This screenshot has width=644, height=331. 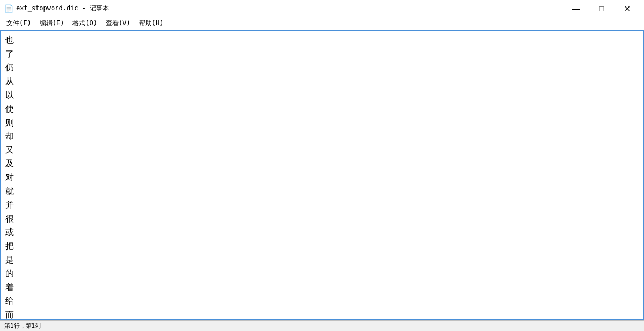 I want to click on window-title: ext_stopword.dic - 记事本, so click(x=62, y=9).